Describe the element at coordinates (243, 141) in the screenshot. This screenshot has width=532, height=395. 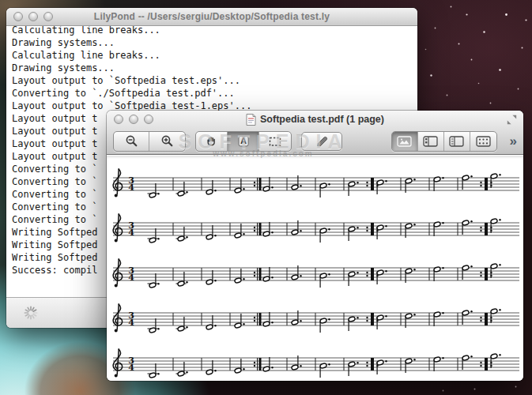
I see `svg-text: A` at that location.